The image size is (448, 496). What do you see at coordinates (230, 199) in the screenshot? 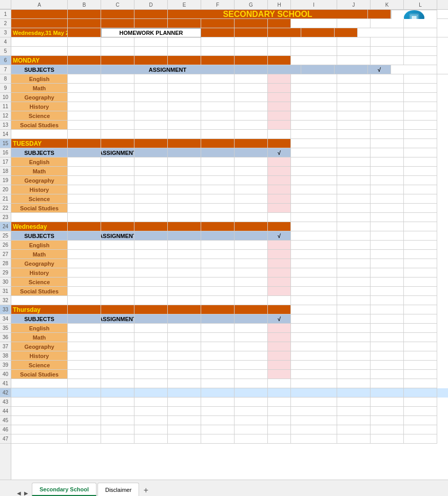
I see `row-21: Science` at bounding box center [230, 199].